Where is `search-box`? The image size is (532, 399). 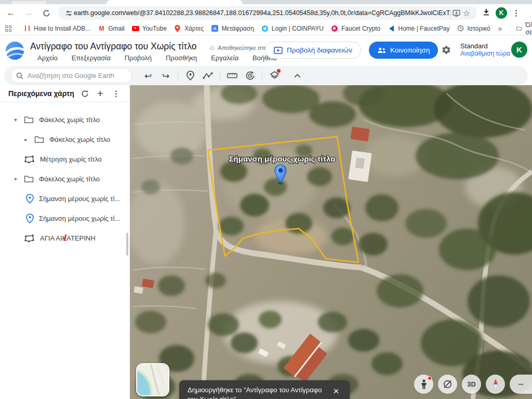
search-box is located at coordinates (71, 76).